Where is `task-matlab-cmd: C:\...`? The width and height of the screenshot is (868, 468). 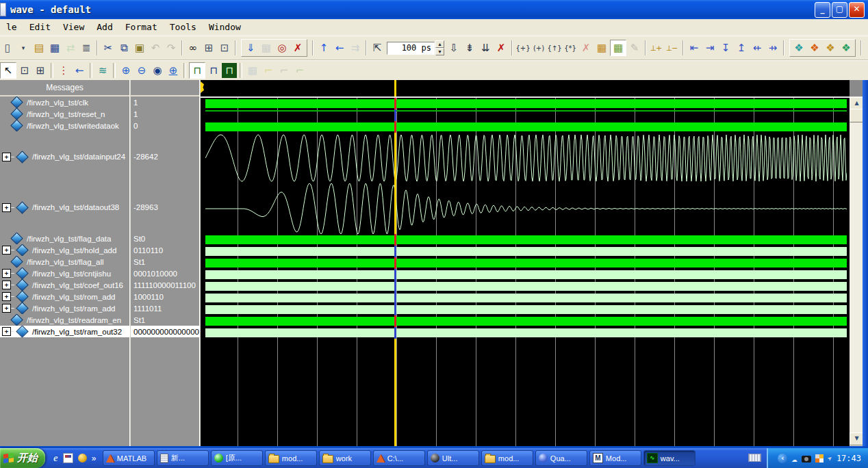 task-matlab-cmd: C:\... is located at coordinates (399, 458).